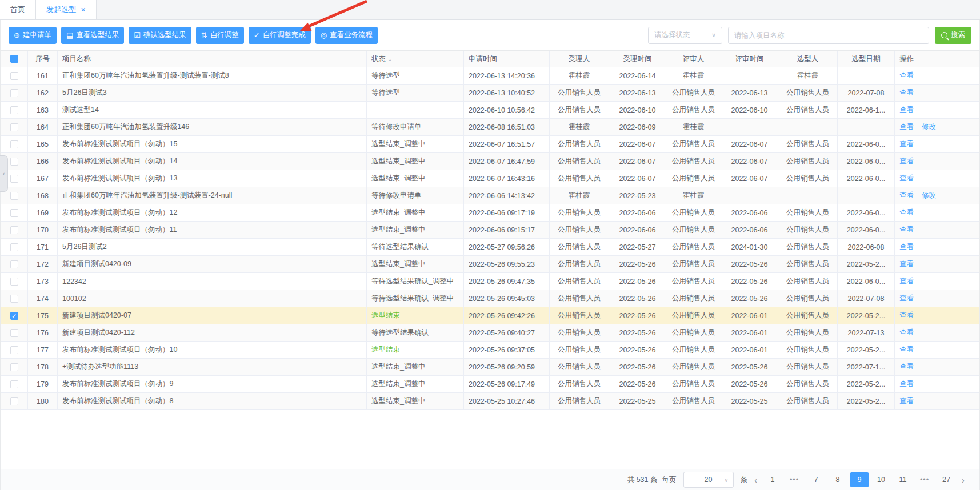 Image resolution: width=980 pixels, height=490 pixels. Describe the element at coordinates (490, 196) in the screenshot. I see `table-row: 168 正和集团60万吨年汽油加氢装置升级-测试装置-24-null 等待修改申…` at that location.